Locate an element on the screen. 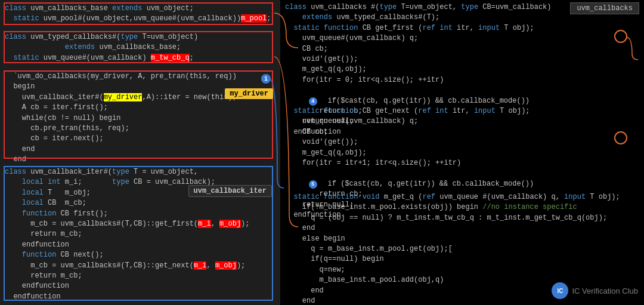 The width and height of the screenshot is (644, 305). box-do-callbacks is located at coordinates (138, 115).